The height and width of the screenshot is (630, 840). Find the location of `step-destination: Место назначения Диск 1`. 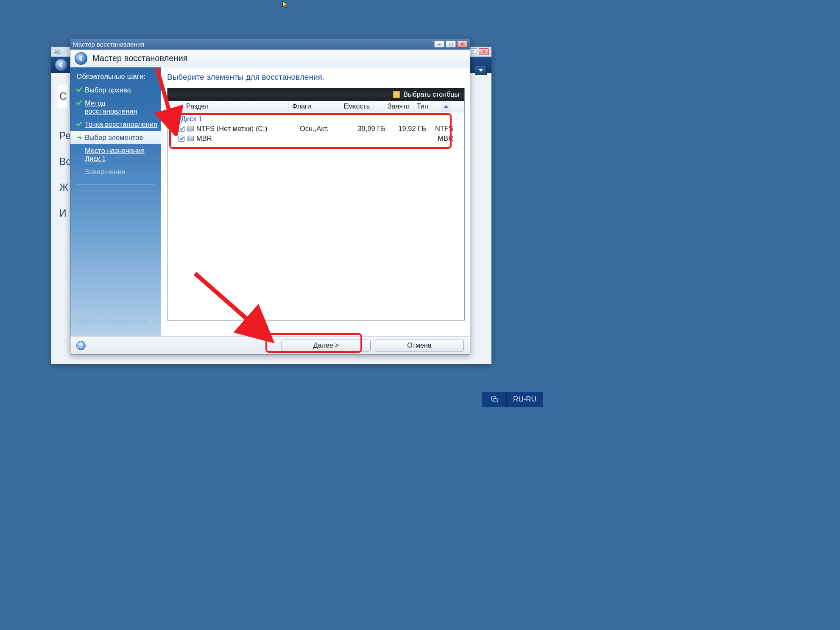

step-destination: Место назначения Диск 1 is located at coordinates (116, 155).